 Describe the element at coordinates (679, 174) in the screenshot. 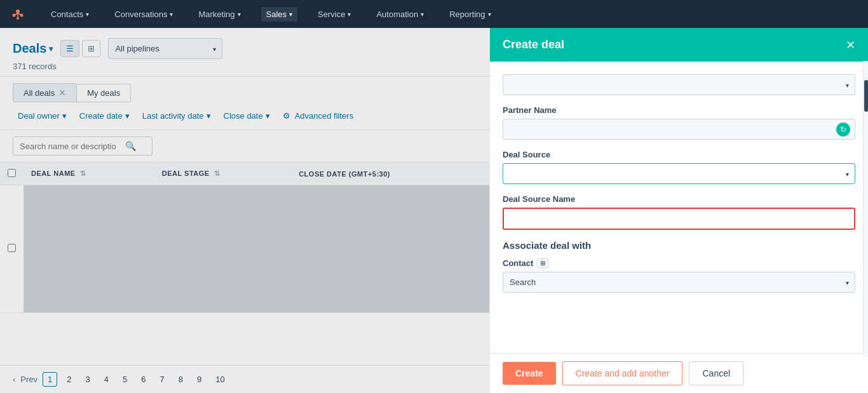

I see `deal-source-dropdown` at that location.